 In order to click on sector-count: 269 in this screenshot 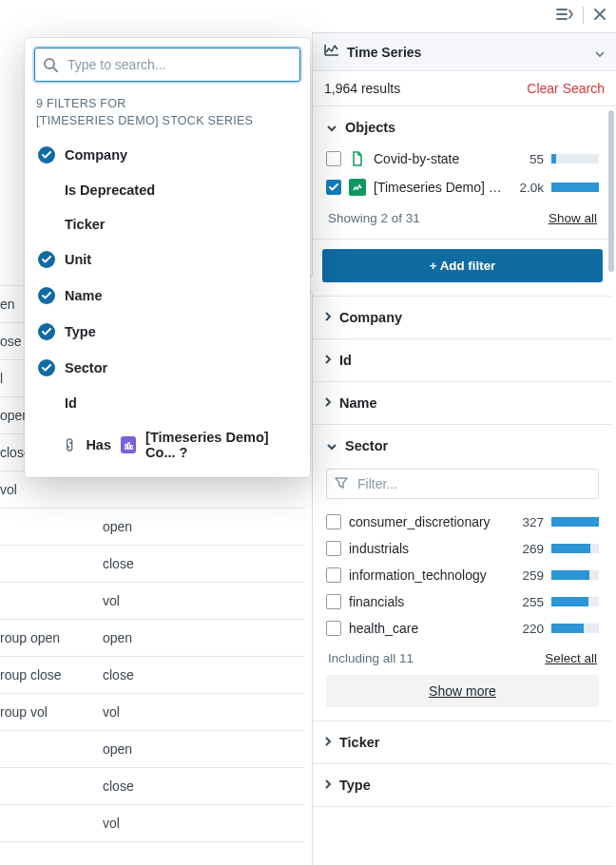, I will do `click(529, 549)`.